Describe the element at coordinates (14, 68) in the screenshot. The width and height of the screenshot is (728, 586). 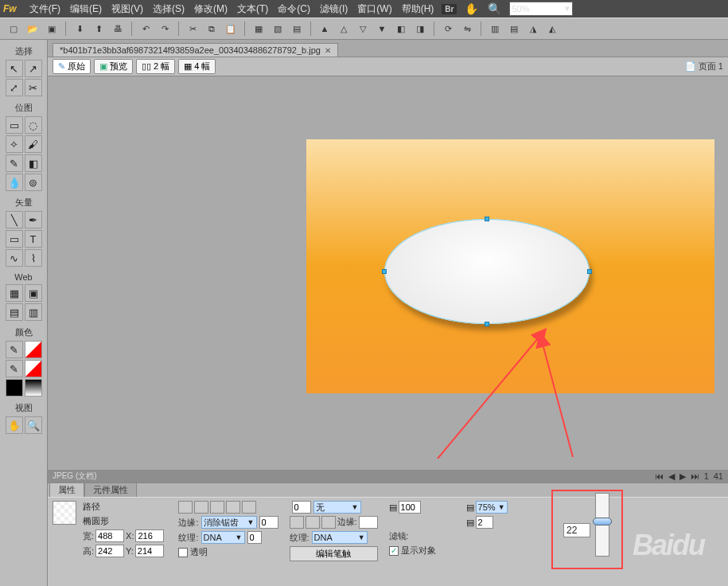
I see `pointer-tool-icon: ↖` at that location.